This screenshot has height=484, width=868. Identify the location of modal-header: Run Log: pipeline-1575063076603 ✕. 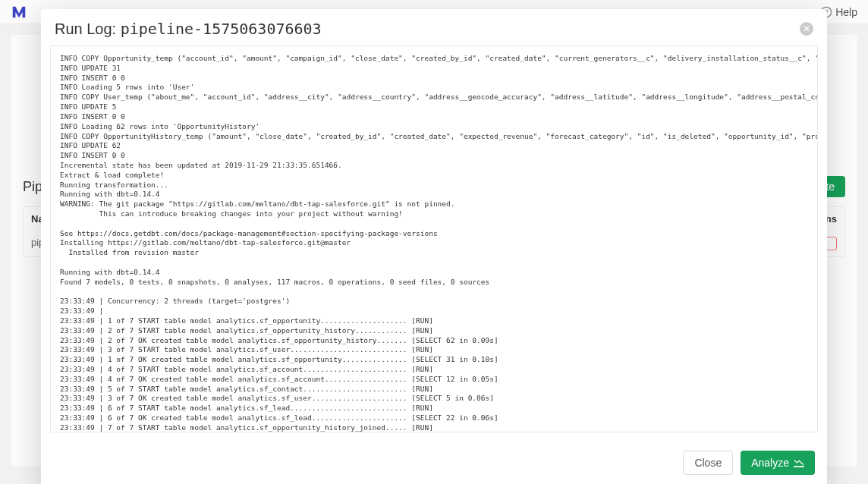
(434, 27).